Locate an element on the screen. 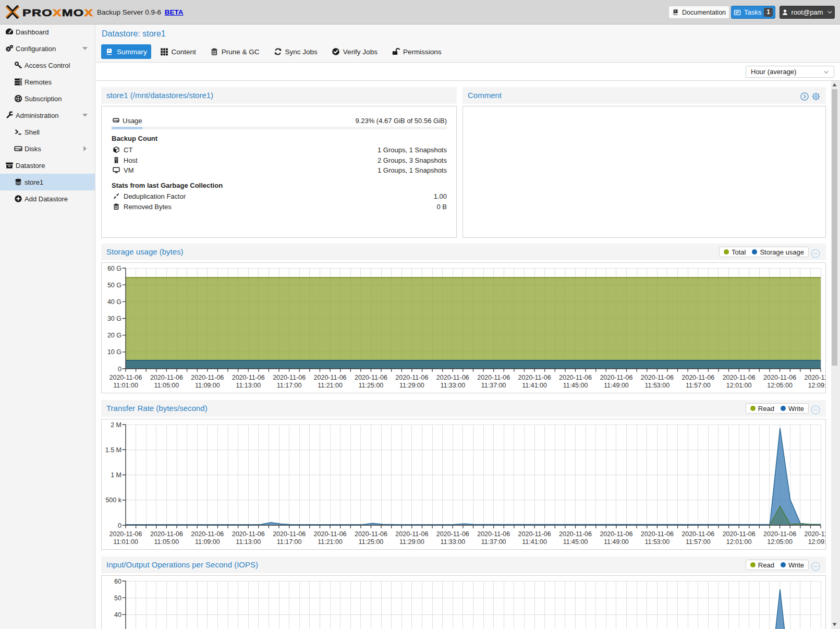 Image resolution: width=840 pixels, height=629 pixels. svg-text: 50 is located at coordinates (118, 598).